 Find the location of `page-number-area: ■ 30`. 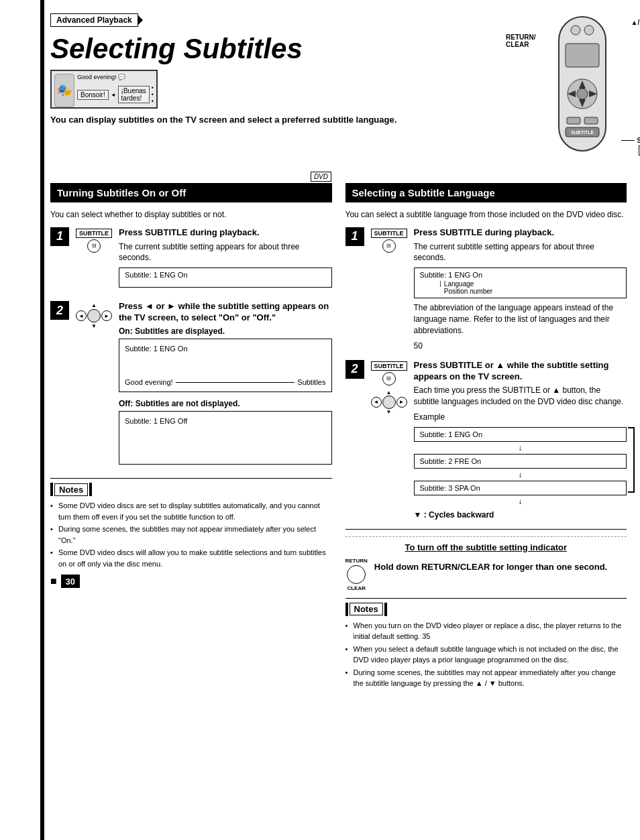

page-number-area: ■ 30 is located at coordinates (191, 581).